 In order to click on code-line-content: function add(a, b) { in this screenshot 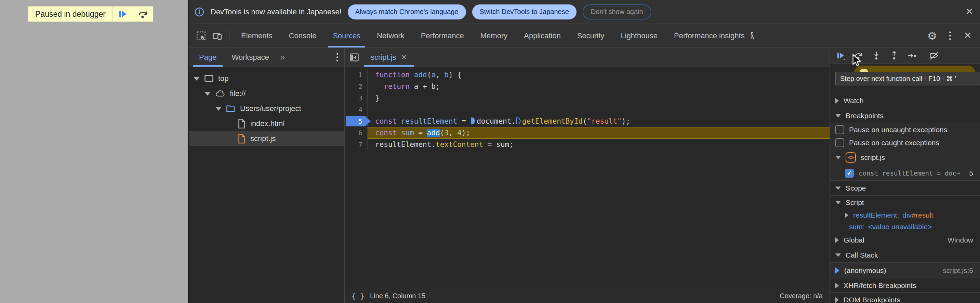, I will do `click(598, 75)`.